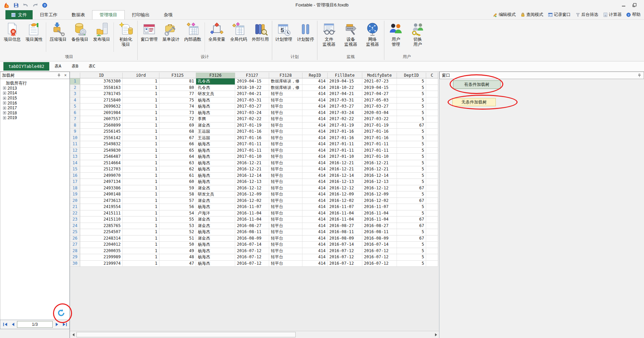 The image size is (644, 338). Describe the element at coordinates (380, 126) in the screenshot. I see `cell-ModifyDate: 2017-01-19` at that location.